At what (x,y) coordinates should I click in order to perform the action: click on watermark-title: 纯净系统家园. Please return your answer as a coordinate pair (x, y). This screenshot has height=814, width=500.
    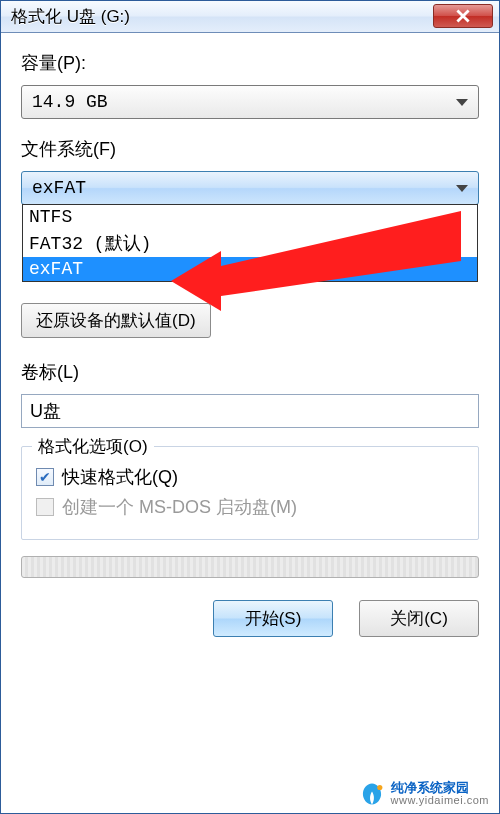
    Looking at the image, I should click on (440, 788).